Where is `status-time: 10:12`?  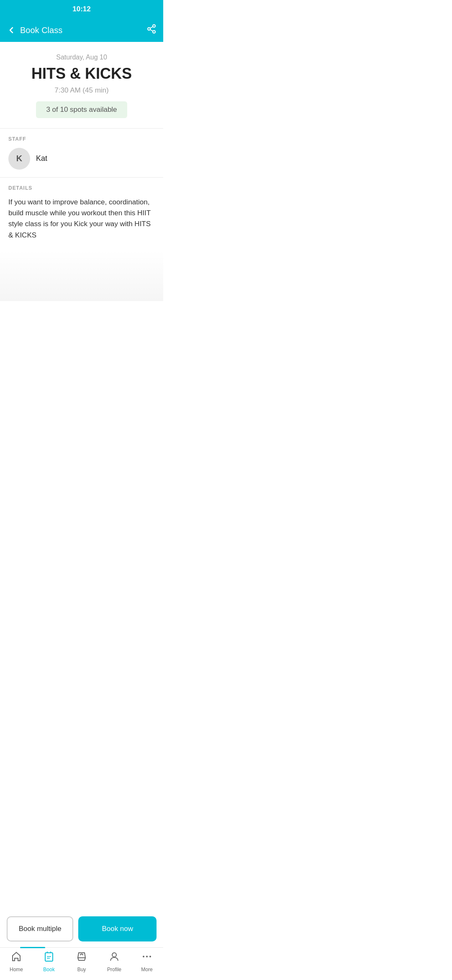
status-time: 10:12 is located at coordinates (81, 9).